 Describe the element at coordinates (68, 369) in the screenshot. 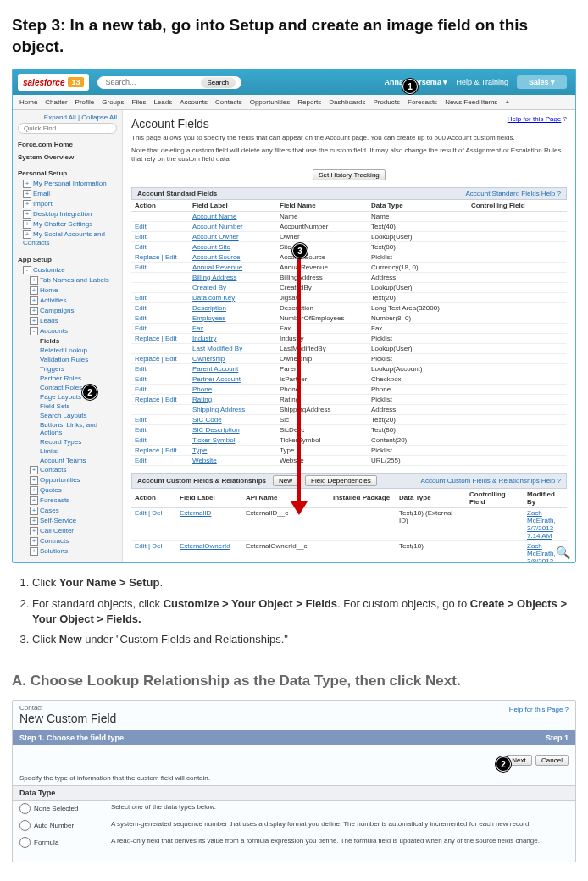

I see `sidebar-item: Triggers` at that location.